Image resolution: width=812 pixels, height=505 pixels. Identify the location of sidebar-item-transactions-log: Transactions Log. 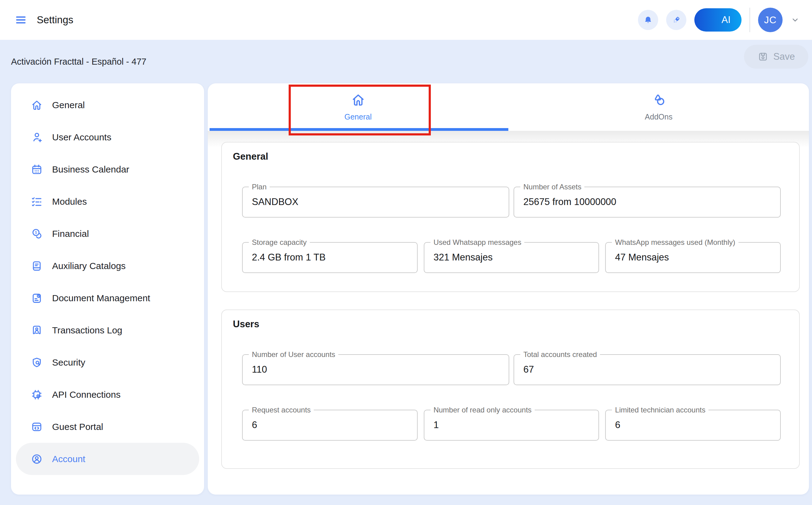
(108, 330).